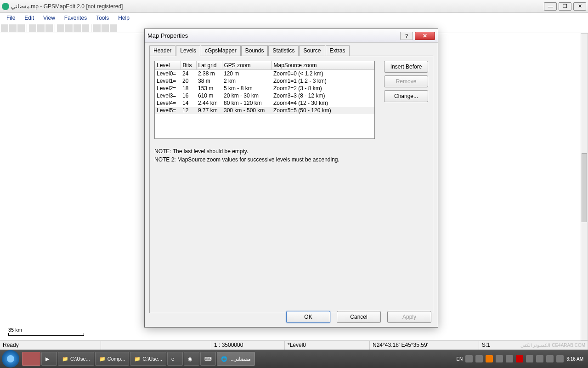  Describe the element at coordinates (580, 6) in the screenshot. I see `close-button: ✕` at that location.